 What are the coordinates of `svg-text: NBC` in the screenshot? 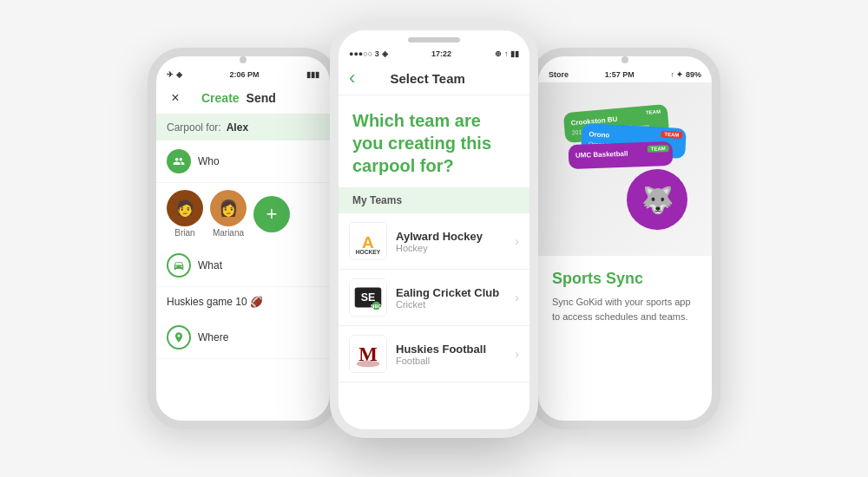 It's located at (376, 306).